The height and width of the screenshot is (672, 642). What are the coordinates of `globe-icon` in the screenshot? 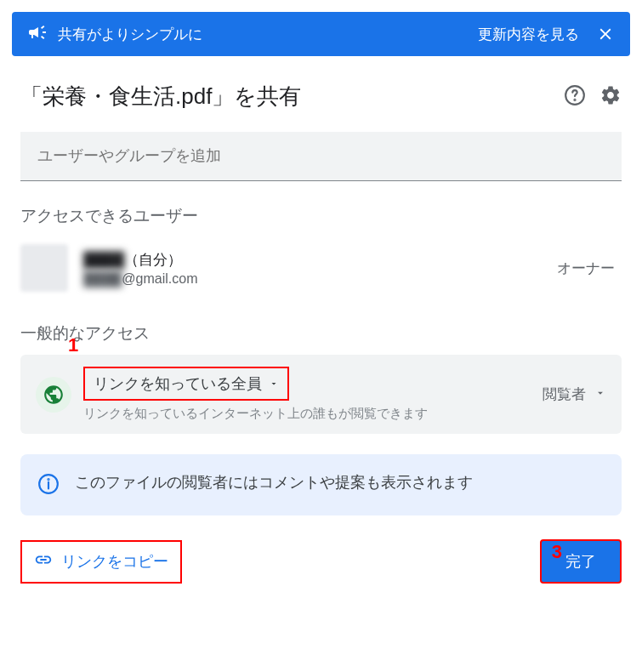 It's located at (54, 395).